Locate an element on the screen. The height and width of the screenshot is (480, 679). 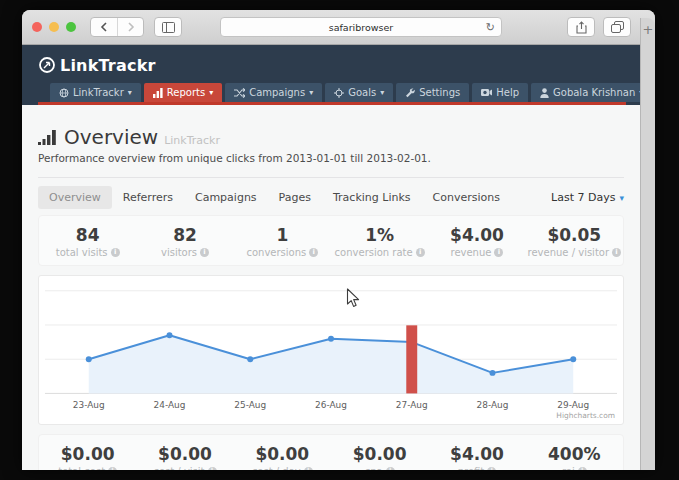
chevron-left-icon is located at coordinates (104, 27).